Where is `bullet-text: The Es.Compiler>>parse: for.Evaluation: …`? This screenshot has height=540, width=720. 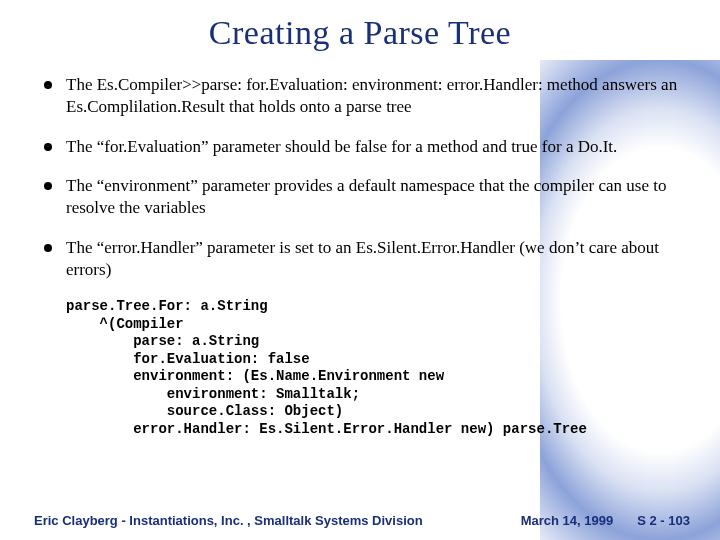
bullet-text: The Es.Compiler>>parse: for.Evaluation: … is located at coordinates (372, 96).